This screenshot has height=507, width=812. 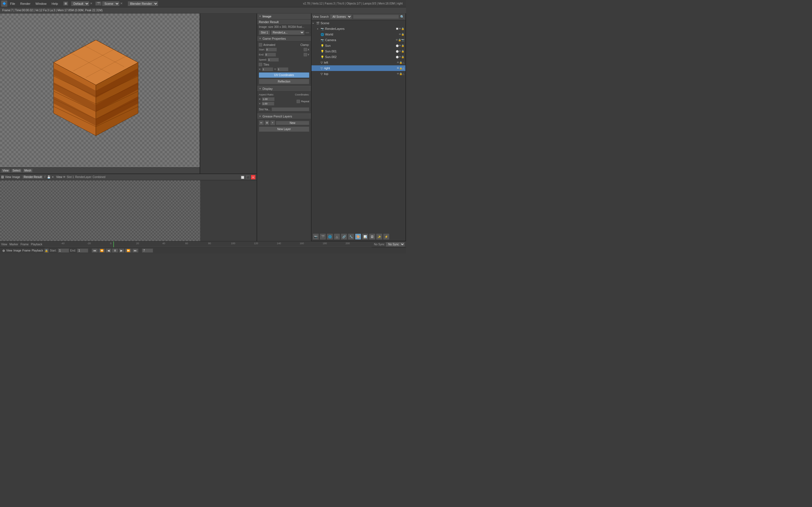 I want to click on outliner-search-input, so click(x=376, y=17).